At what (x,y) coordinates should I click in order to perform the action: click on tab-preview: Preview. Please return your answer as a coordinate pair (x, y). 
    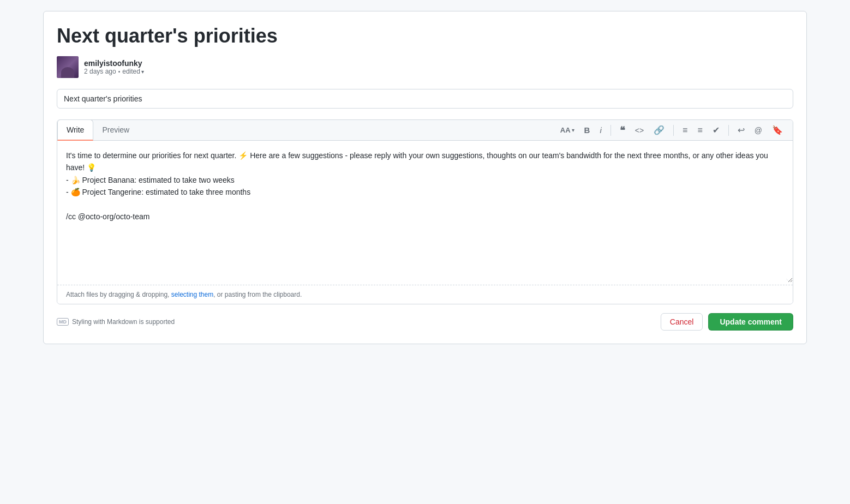
    Looking at the image, I should click on (116, 130).